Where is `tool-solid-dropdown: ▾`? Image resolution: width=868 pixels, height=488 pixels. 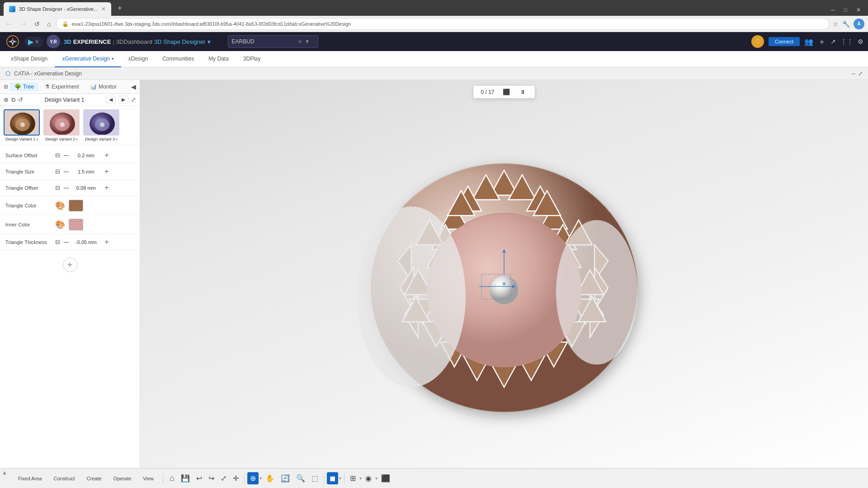
tool-solid-dropdown: ▾ is located at coordinates (340, 478).